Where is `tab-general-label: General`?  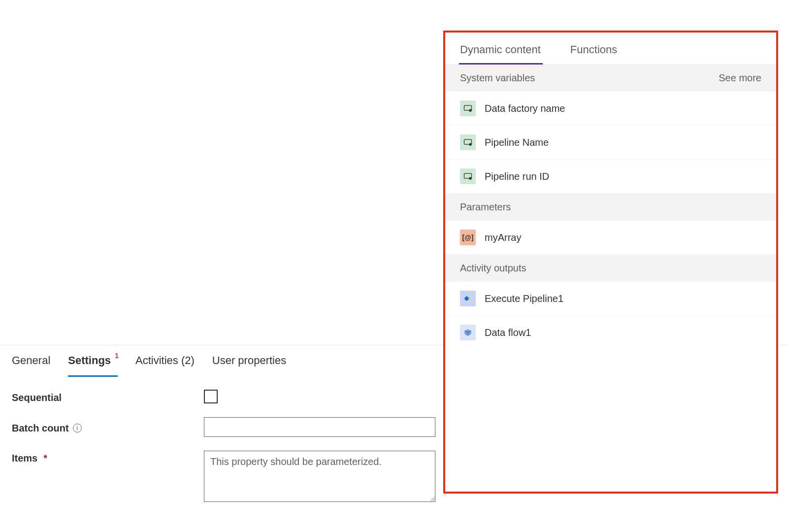 tab-general-label: General is located at coordinates (31, 361).